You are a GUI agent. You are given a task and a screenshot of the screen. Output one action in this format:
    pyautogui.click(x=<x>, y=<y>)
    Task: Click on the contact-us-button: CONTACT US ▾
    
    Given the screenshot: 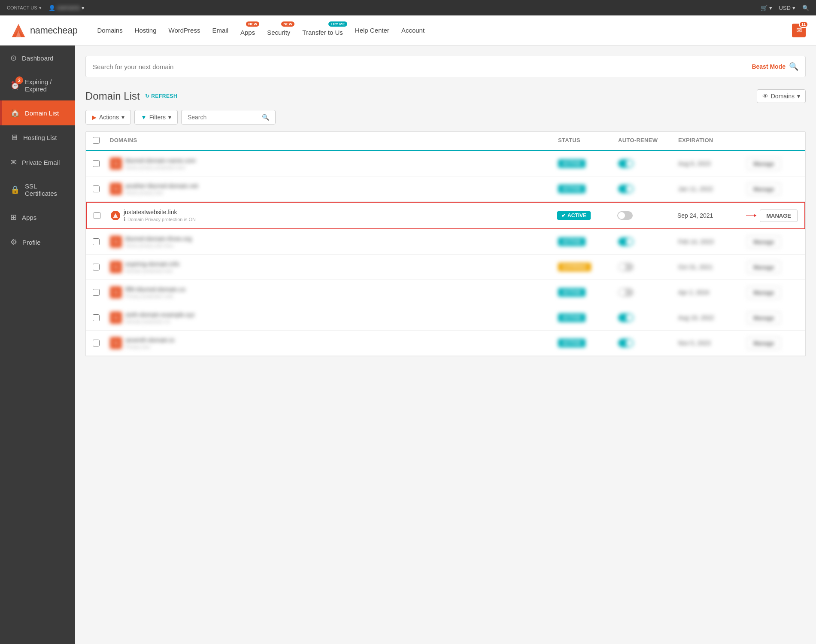 What is the action you would take?
    pyautogui.click(x=24, y=8)
    